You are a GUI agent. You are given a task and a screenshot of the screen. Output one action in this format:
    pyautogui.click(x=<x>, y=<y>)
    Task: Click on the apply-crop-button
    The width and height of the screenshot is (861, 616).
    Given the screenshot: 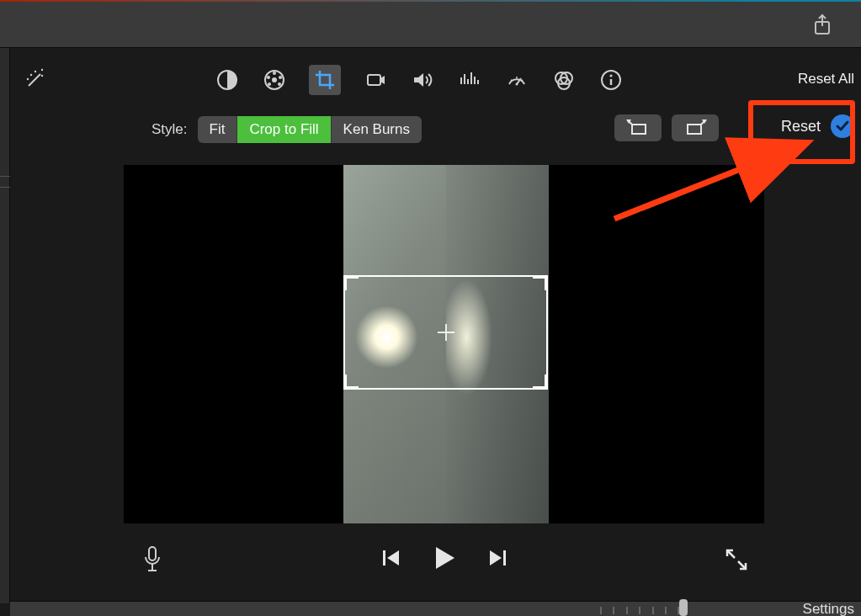 What is the action you would take?
    pyautogui.click(x=842, y=126)
    